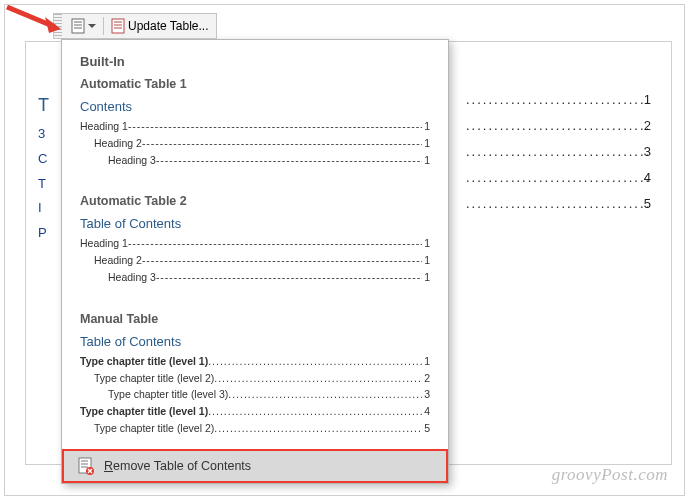 This screenshot has width=689, height=500. I want to click on doc-text-partial: 3, so click(44, 134).